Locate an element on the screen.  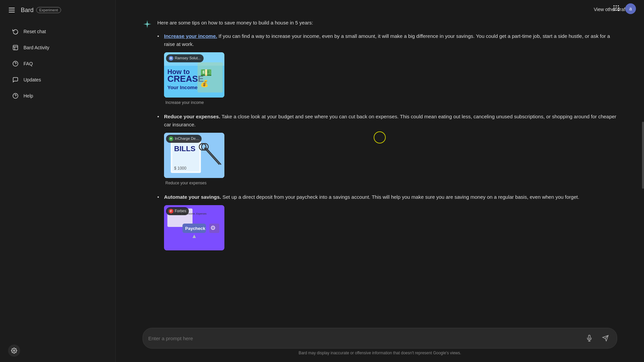
item-3-highlight: Automate your savings. is located at coordinates (193, 197).